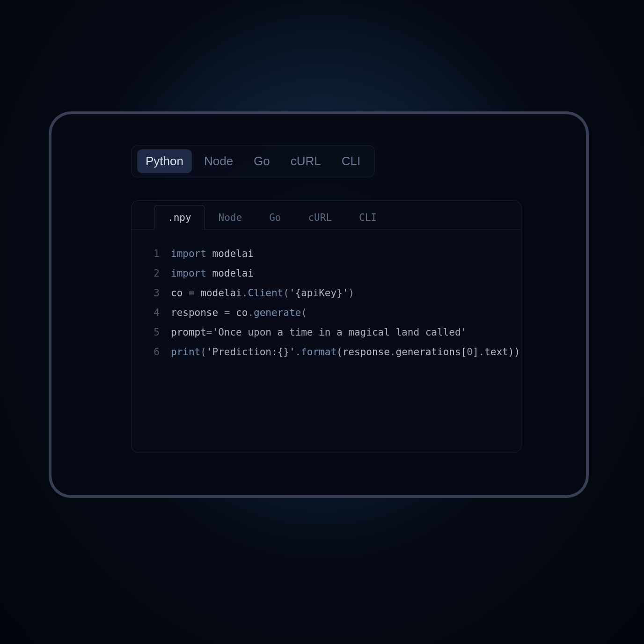  What do you see at coordinates (263, 293) in the screenshot?
I see `code-content: co = modelai.Client('{apiKey}')` at bounding box center [263, 293].